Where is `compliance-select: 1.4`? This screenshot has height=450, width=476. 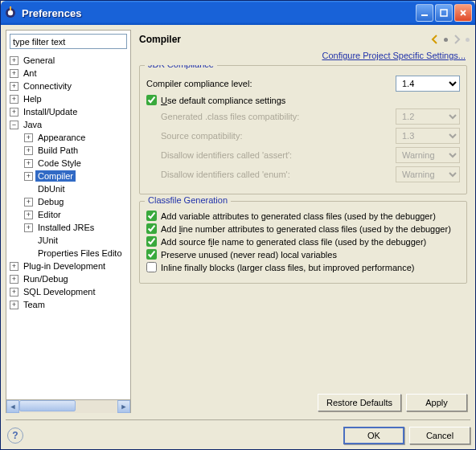
compliance-select: 1.4 is located at coordinates (428, 84).